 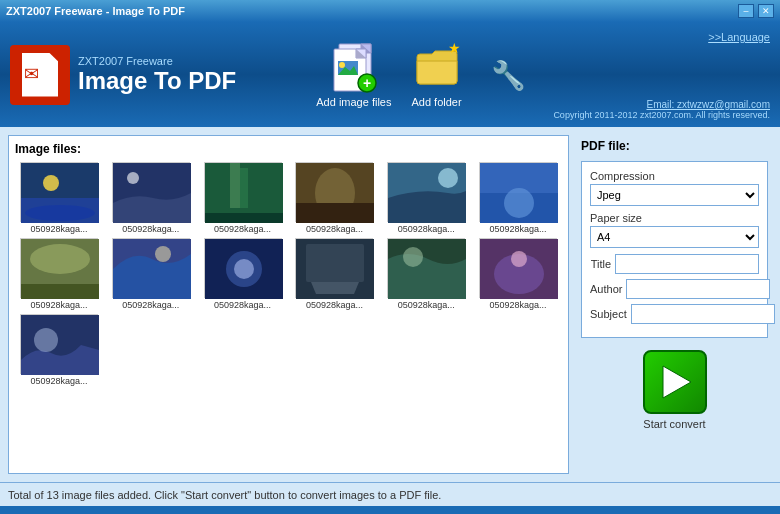 What do you see at coordinates (674, 237) in the screenshot?
I see `paper-size-select: A4 A3 Letter Legal Custom` at bounding box center [674, 237].